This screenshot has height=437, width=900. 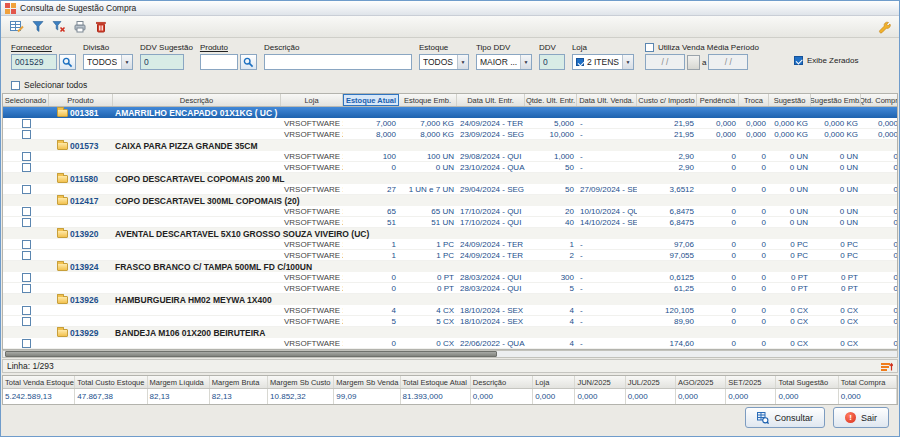 What do you see at coordinates (651, 396) in the screenshot?
I see `totals-value-cell: 0,000` at bounding box center [651, 396].